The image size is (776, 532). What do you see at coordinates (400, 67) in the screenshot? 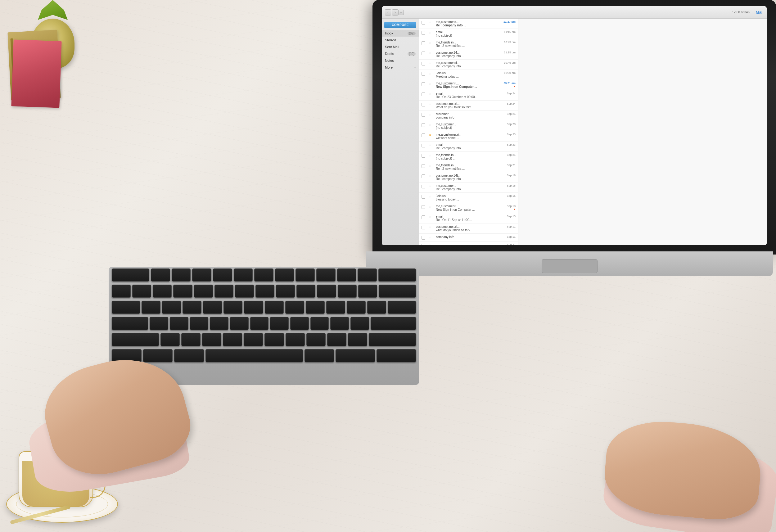
I see `sidebar-item-more: More ▾` at bounding box center [400, 67].